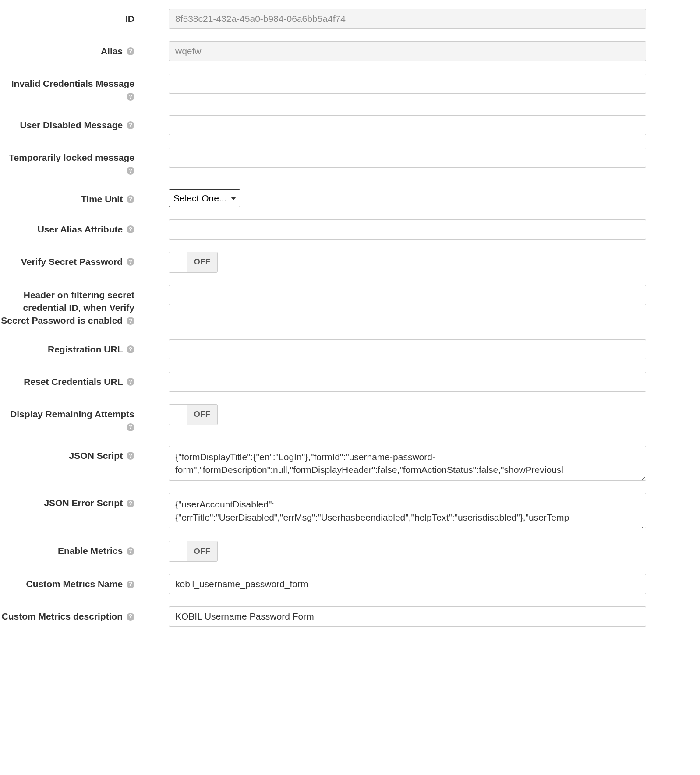 The height and width of the screenshot is (775, 700). What do you see at coordinates (69, 88) in the screenshot?
I see `invalid-credentials-label: Invalid Credentials Message ?` at bounding box center [69, 88].